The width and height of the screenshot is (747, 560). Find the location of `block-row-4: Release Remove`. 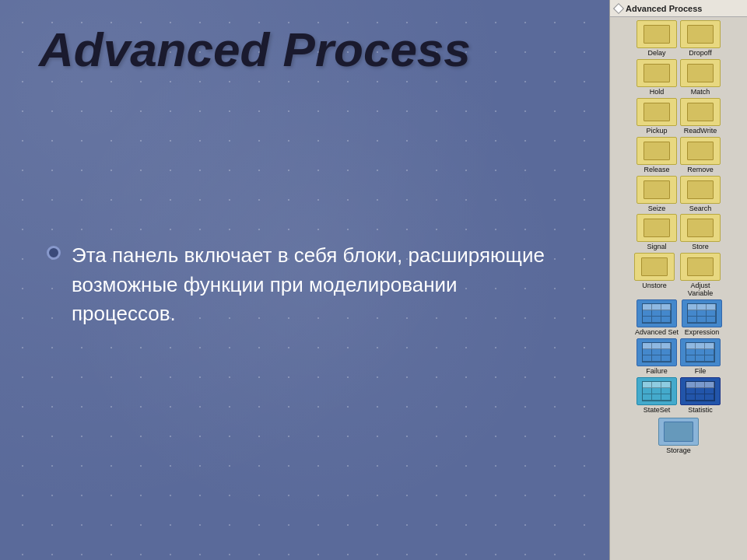

block-row-4: Release Remove is located at coordinates (679, 156).